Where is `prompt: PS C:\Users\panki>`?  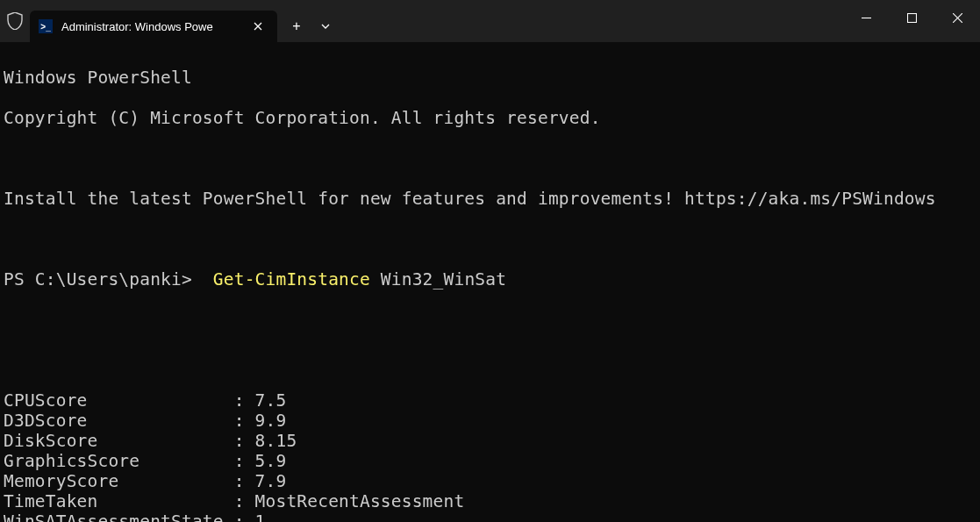
prompt: PS C:\Users\panki> is located at coordinates (109, 279).